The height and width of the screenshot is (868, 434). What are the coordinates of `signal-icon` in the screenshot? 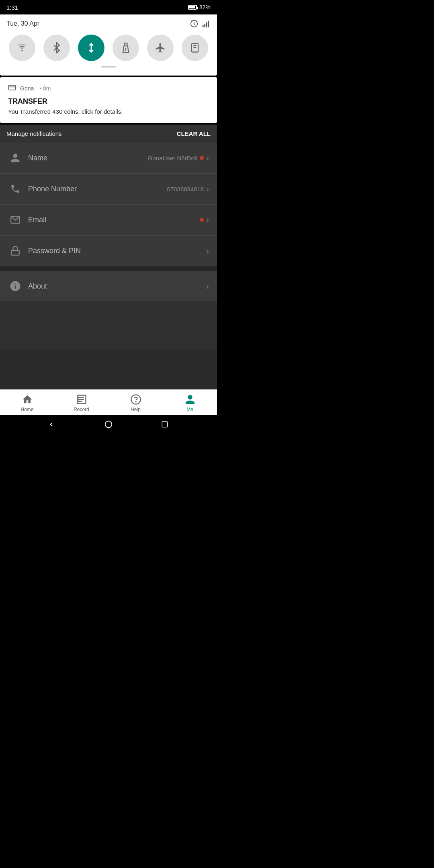 It's located at (206, 24).